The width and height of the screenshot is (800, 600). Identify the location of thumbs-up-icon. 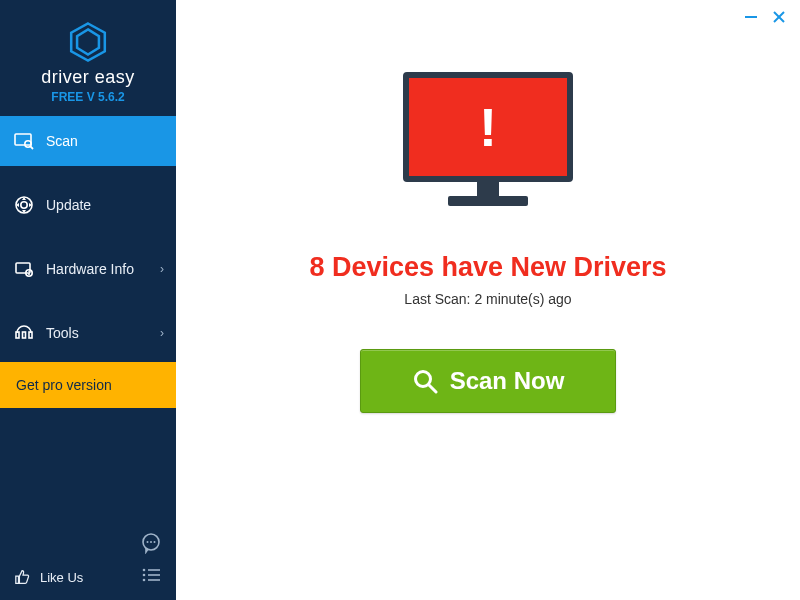
(23, 577).